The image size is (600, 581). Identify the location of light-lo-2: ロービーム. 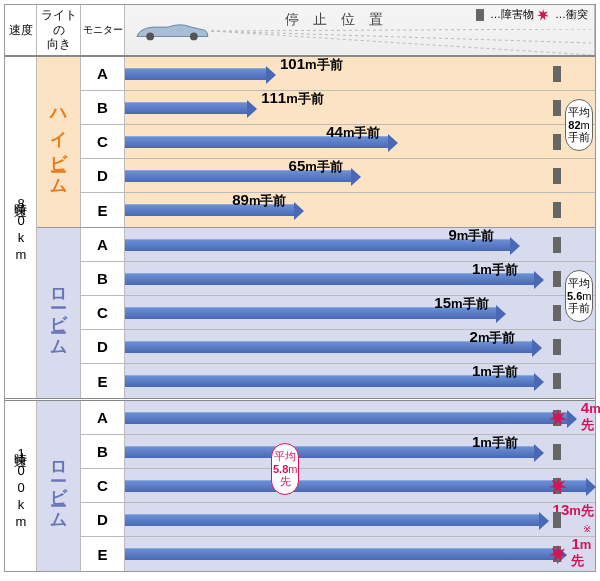
(59, 486).